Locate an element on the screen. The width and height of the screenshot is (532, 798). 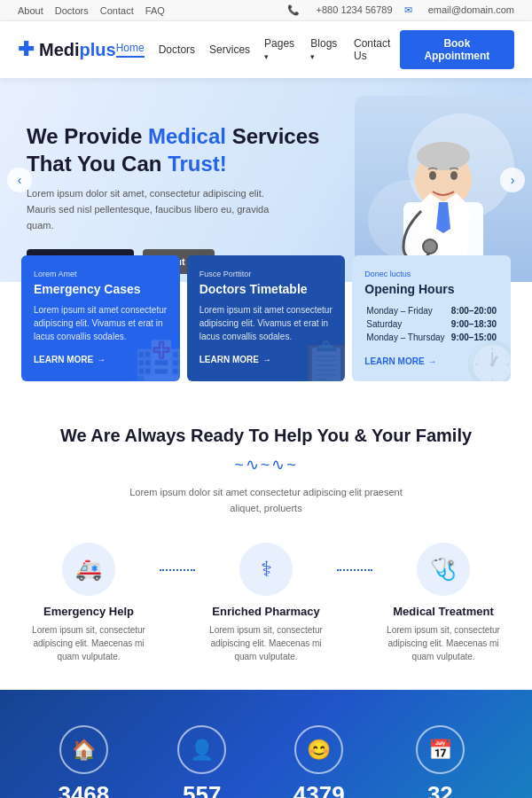
stats-section: 🏠 3468 Hospital Rooms 👤 557 Specialist D… is located at coordinates (266, 744).